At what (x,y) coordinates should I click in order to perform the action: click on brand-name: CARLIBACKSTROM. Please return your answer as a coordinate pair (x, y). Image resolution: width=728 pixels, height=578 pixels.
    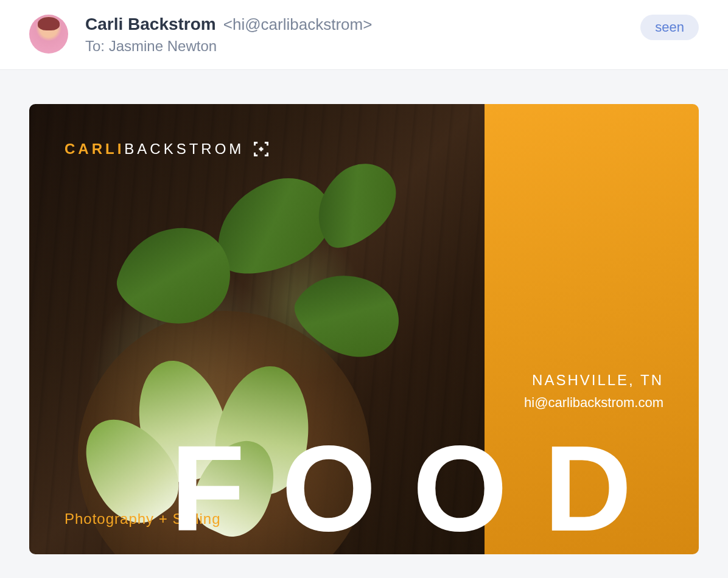
    Looking at the image, I should click on (155, 149).